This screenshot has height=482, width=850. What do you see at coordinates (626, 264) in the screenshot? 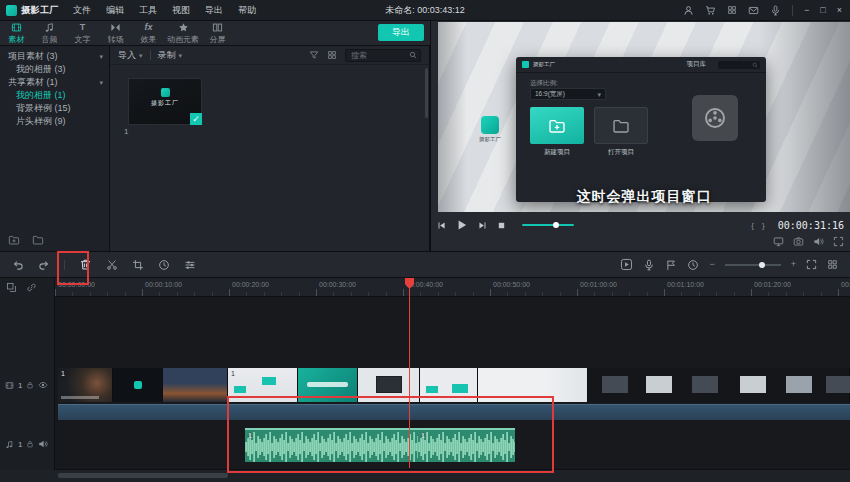
I see `render-preview-icon` at bounding box center [626, 264].